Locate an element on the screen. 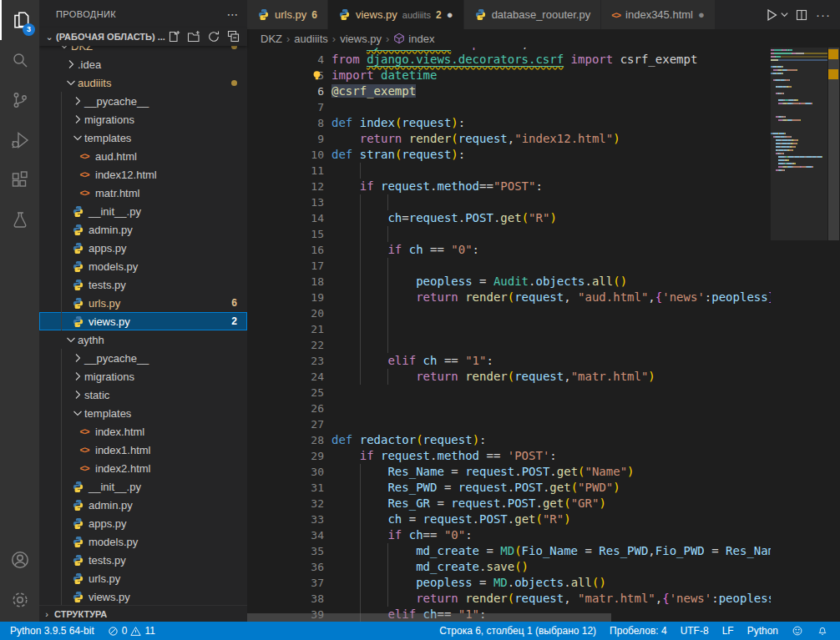  new-folder-icon is located at coordinates (194, 37).